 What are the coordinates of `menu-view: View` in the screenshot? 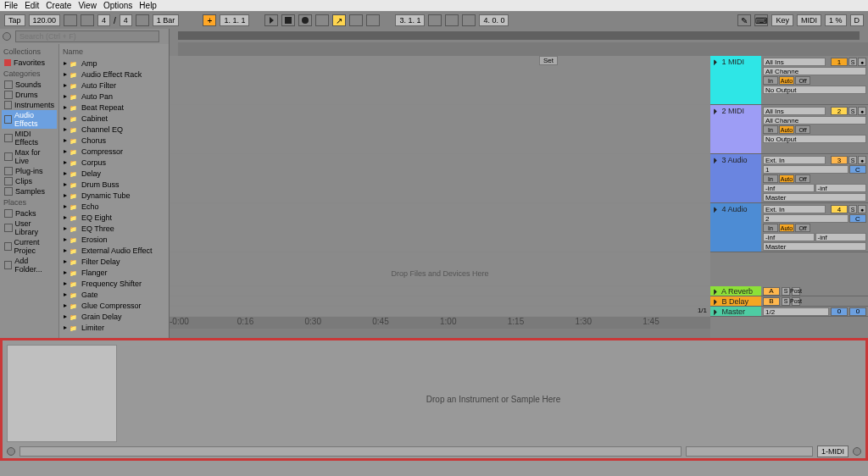 It's located at (87, 5).